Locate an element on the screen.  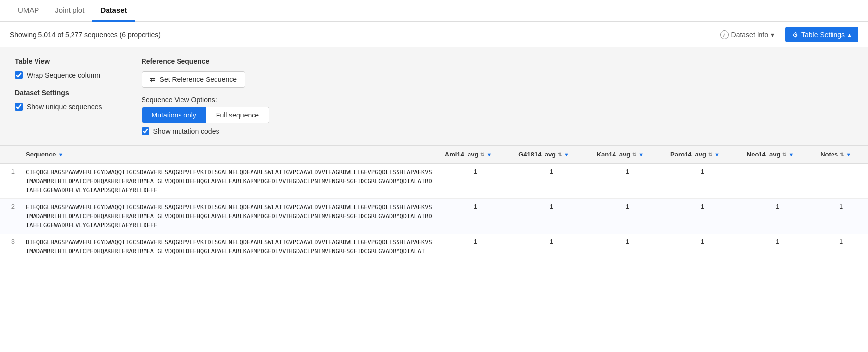
right-settings: Reference Sequence ⇄ Set Reference Seque… is located at coordinates (205, 96).